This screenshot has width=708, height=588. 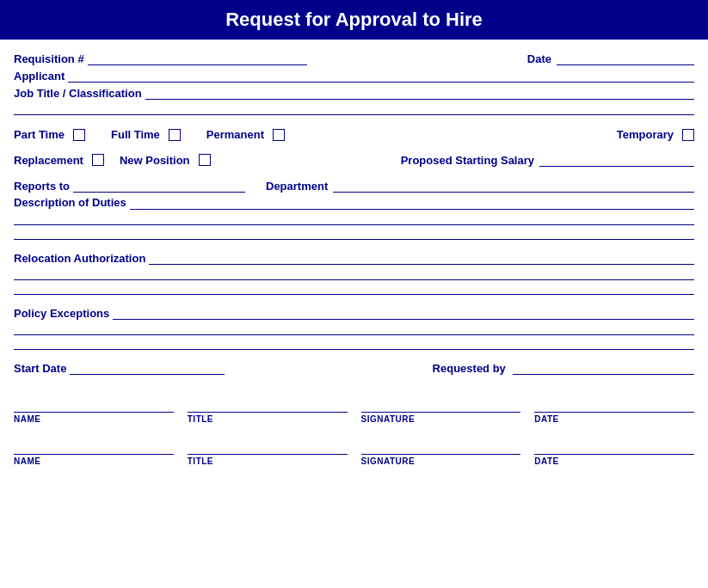 I want to click on date-input, so click(x=625, y=58).